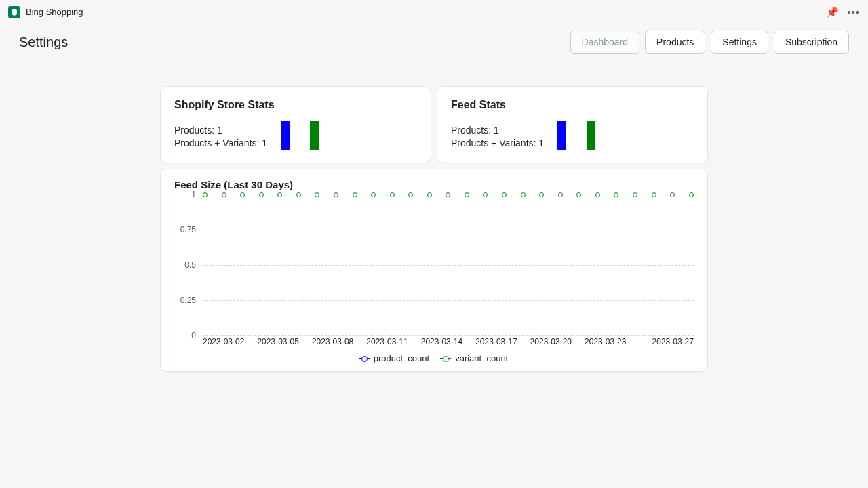 This screenshot has width=868, height=488. What do you see at coordinates (401, 358) in the screenshot?
I see `legend-label: product_count` at bounding box center [401, 358].